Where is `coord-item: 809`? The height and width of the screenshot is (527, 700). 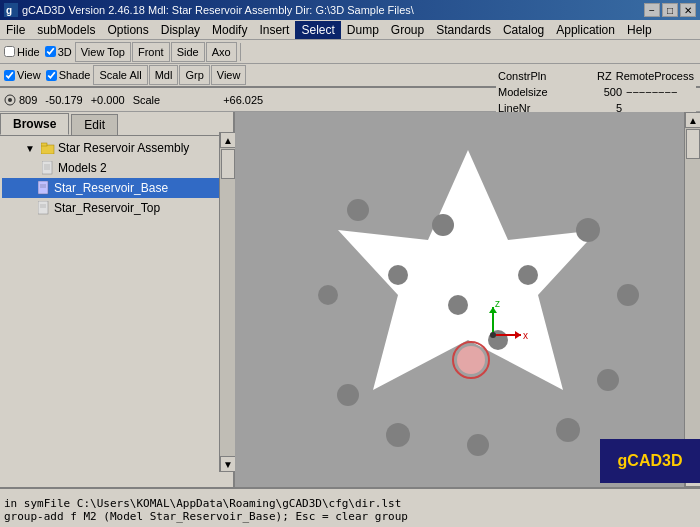
coord-item: 809 is located at coordinates (20, 100).